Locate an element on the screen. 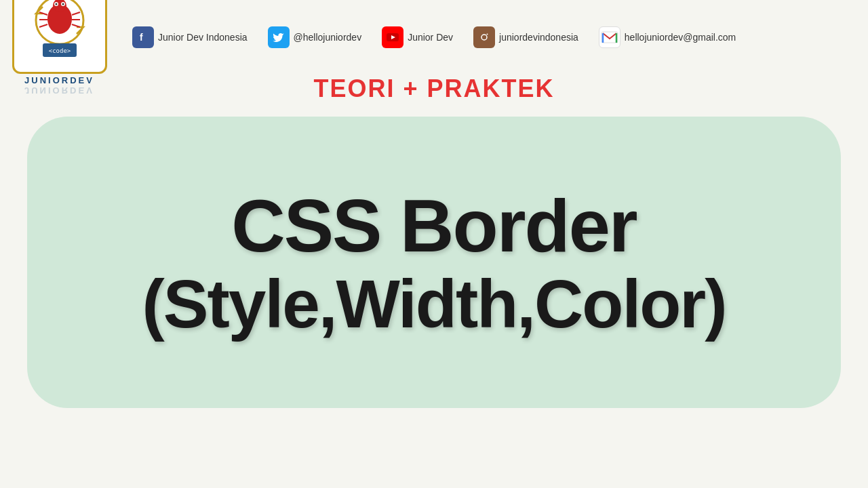  facebook-label: Junior Dev Indonesia is located at coordinates (203, 37).